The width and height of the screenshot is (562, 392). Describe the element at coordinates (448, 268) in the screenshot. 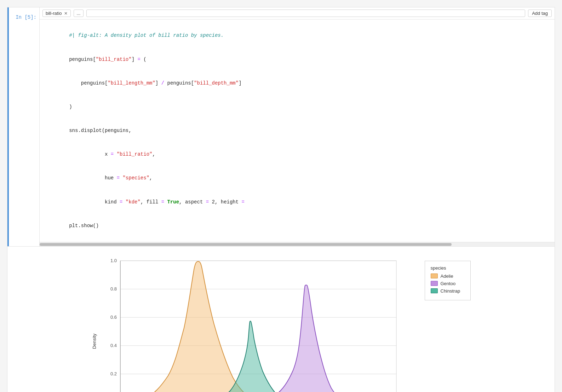

I see `legend-title: species` at that location.